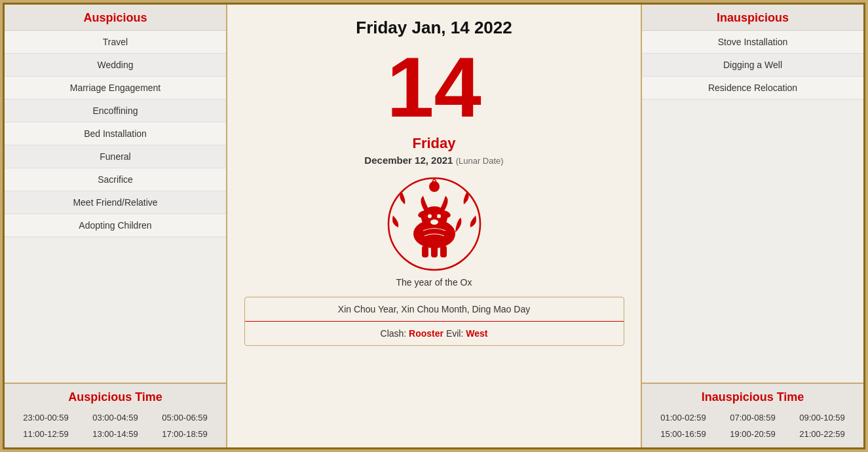  What do you see at coordinates (115, 225) in the screenshot?
I see `list-item: Adopting Children` at bounding box center [115, 225].